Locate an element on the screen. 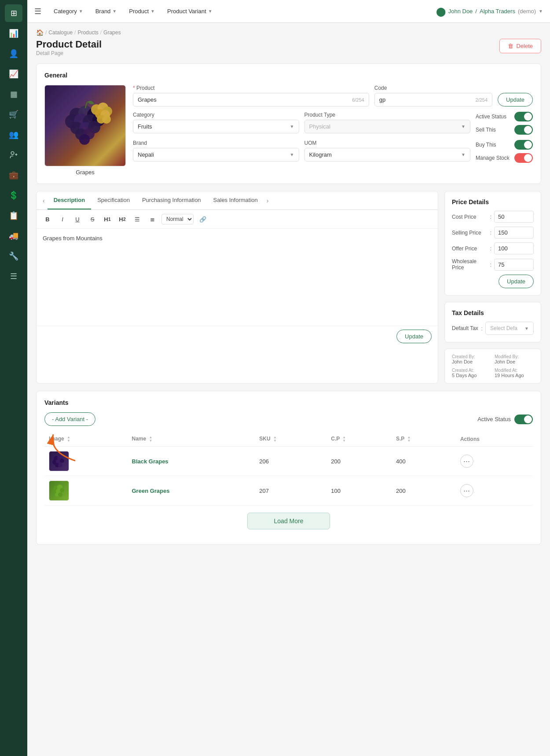  product-menu: Product ▼ is located at coordinates (142, 11).